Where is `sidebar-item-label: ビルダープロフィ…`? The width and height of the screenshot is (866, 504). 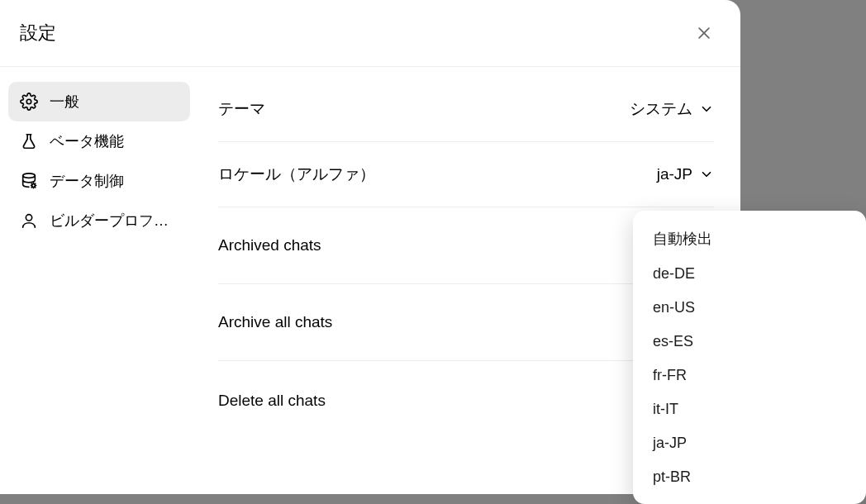 sidebar-item-label: ビルダープロフィ… is located at coordinates (114, 221).